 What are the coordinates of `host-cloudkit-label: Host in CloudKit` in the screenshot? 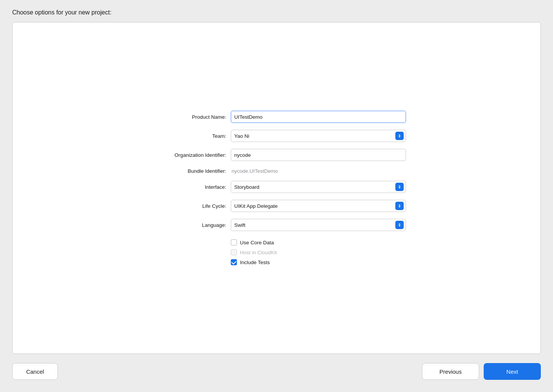 It's located at (258, 253).